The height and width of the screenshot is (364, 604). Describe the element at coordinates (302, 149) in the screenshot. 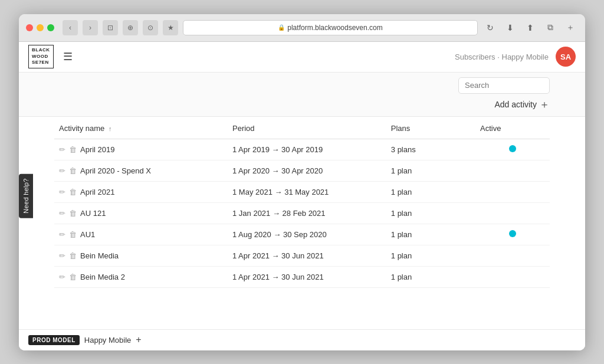

I see `table-row: ✏ 🗑 April 2019 1 Apr 2019 → 30 Apr 20193…` at that location.